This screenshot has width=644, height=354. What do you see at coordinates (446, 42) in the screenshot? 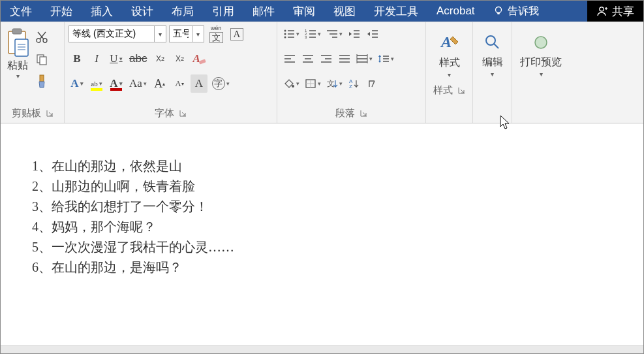
I see `svg-text: A` at bounding box center [446, 42].